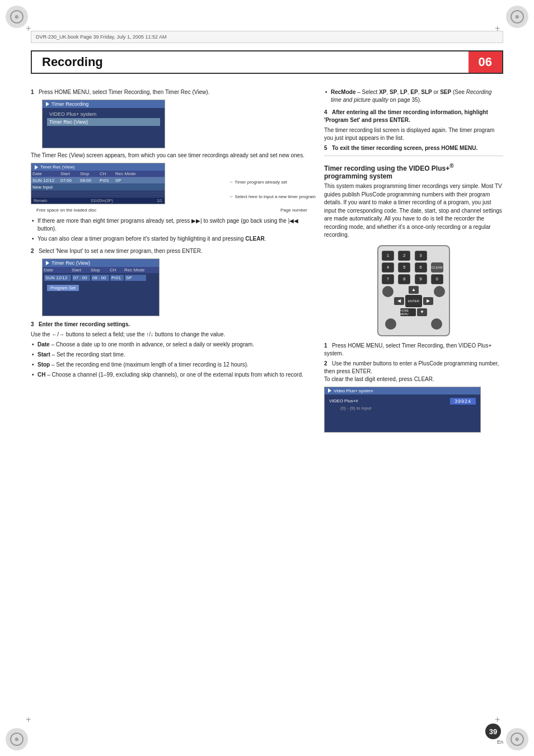 This screenshot has width=534, height=756. Describe the element at coordinates (437, 256) in the screenshot. I see `remote-btn-blank` at that location.